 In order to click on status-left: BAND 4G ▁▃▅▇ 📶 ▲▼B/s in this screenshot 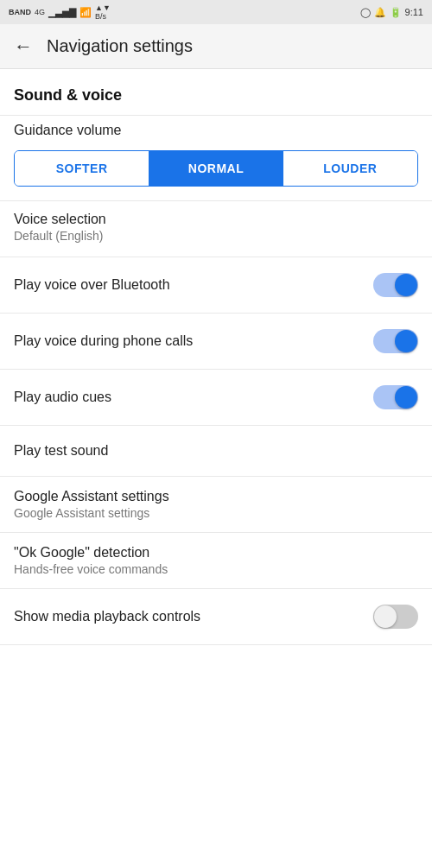, I will do `click(60, 12)`.